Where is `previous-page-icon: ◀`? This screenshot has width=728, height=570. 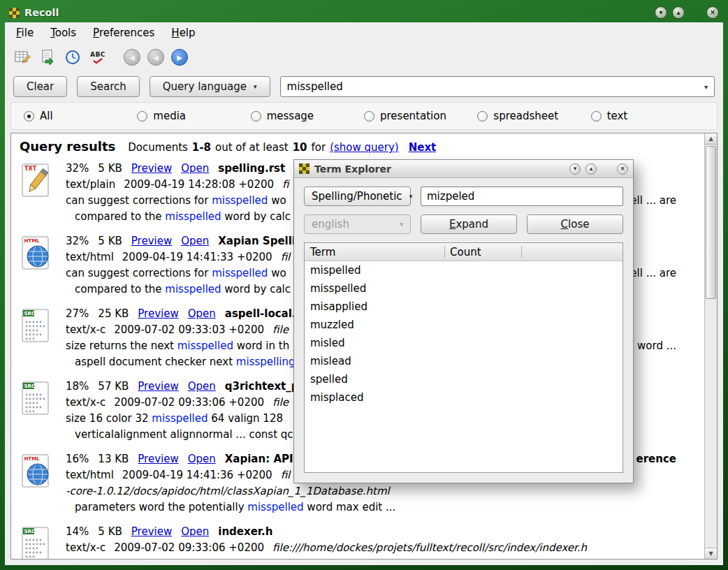 previous-page-icon: ◀ is located at coordinates (156, 57).